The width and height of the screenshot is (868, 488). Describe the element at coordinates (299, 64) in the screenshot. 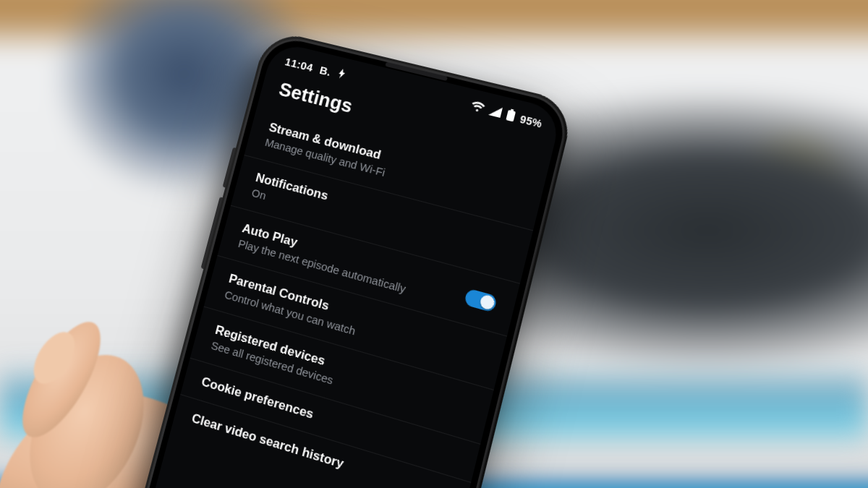

I see `status-time: 11:04` at that location.